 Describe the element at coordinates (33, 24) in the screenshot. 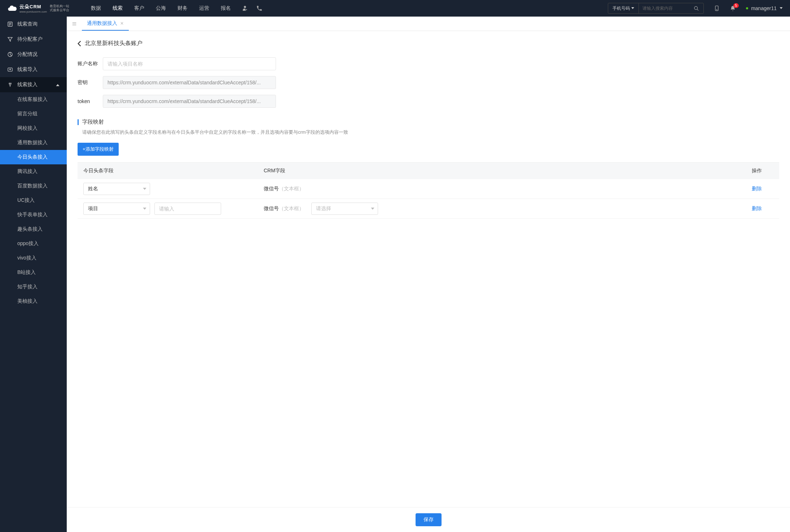

I see `sidebar-item-lead-query: 线索查询` at that location.